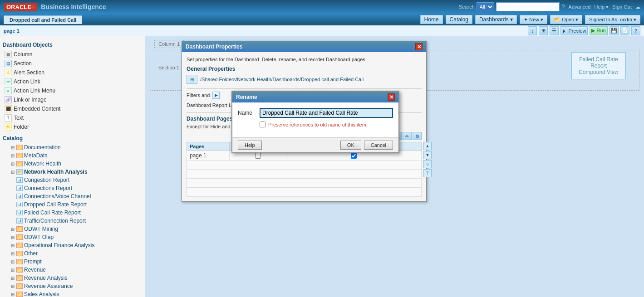 Image resolution: width=644 pixels, height=297 pixels. I want to click on sidebar-item-text: T Text, so click(73, 118).